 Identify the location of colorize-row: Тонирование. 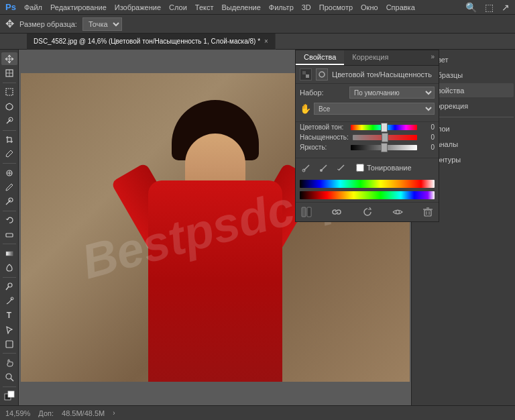
(384, 168).